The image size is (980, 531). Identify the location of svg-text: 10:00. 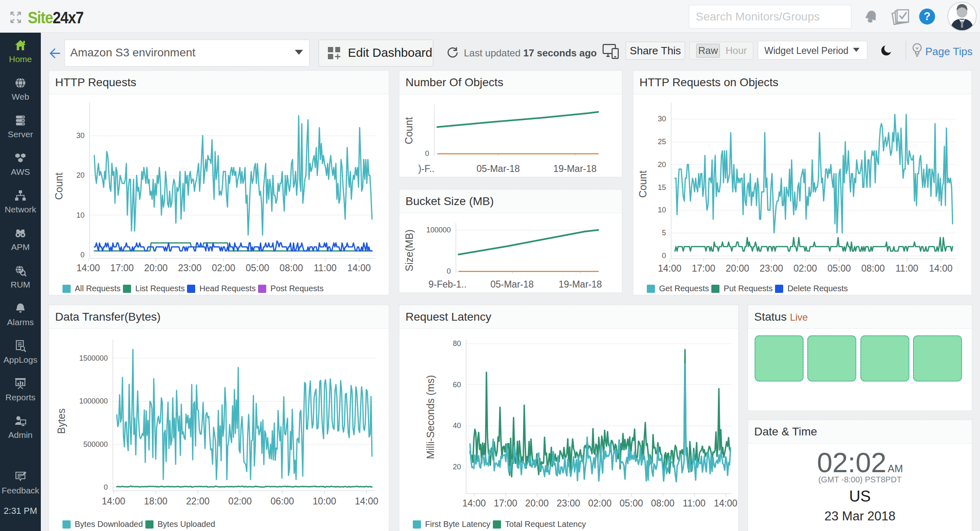
(325, 501).